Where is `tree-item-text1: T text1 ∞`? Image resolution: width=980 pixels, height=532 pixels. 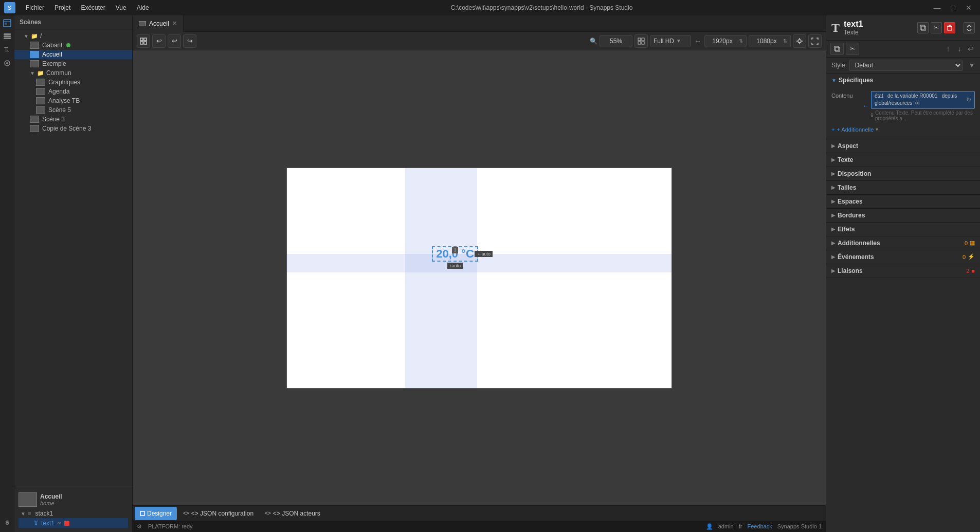
tree-item-text1: T text1 ∞ is located at coordinates (73, 523).